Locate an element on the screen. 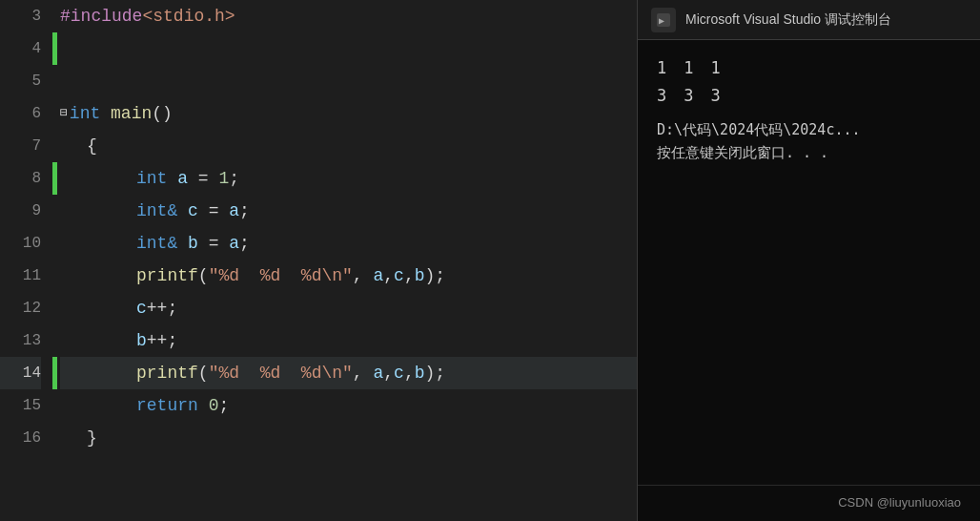  line-num-5: 5 is located at coordinates (21, 81).